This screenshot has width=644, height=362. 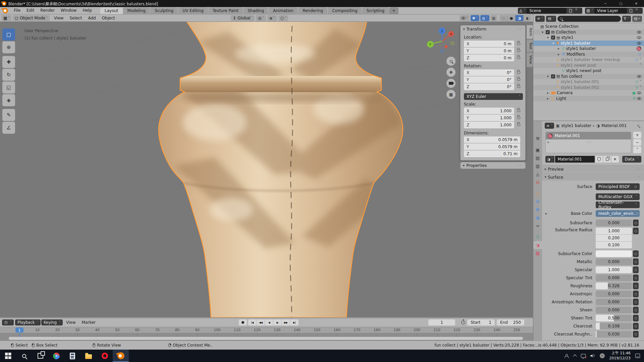 What do you see at coordinates (59, 18) in the screenshot?
I see `viewport-menu-view: View` at bounding box center [59, 18].